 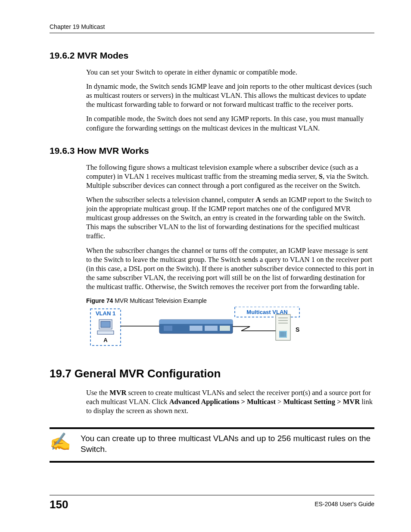 I want to click on heading-general-mvr-config: 19.7 General MVR Configuration, so click(x=212, y=374).